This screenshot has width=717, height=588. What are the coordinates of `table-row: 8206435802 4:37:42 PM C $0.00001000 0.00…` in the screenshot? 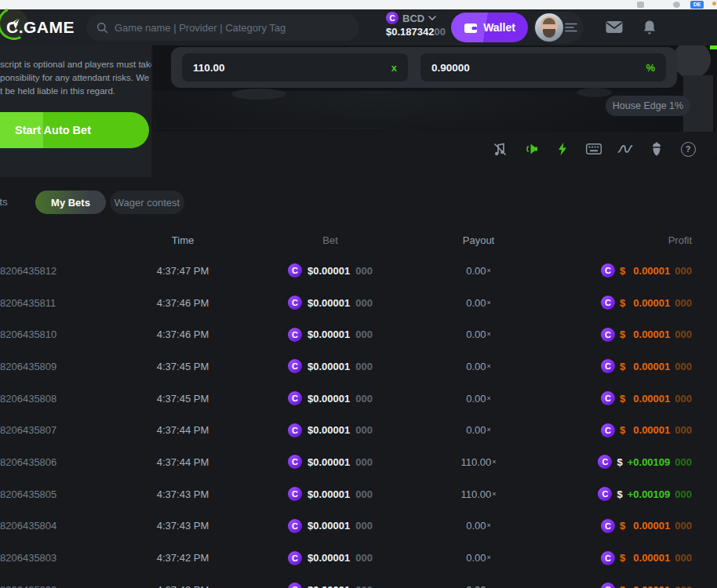 It's located at (358, 581).